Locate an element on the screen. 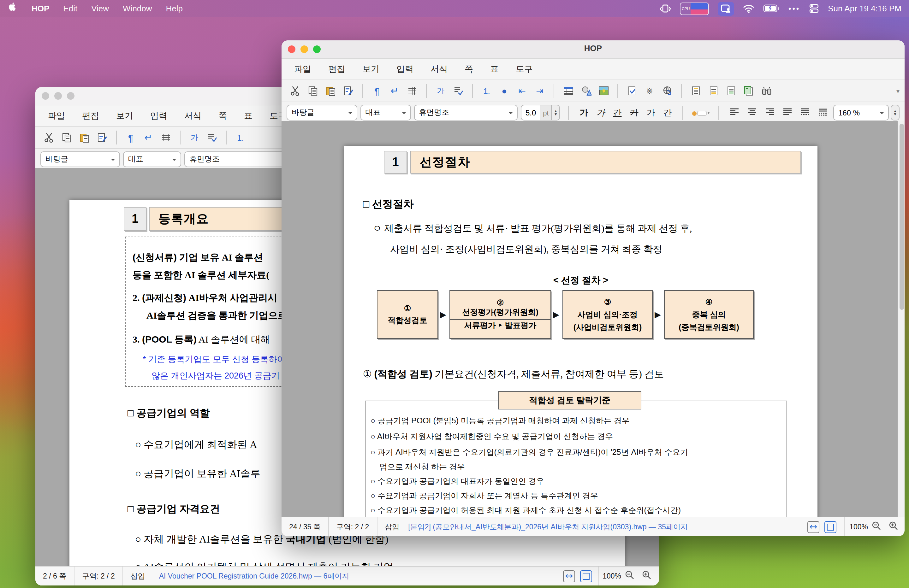 The height and width of the screenshot is (588, 909). page-check-icon is located at coordinates (632, 91).